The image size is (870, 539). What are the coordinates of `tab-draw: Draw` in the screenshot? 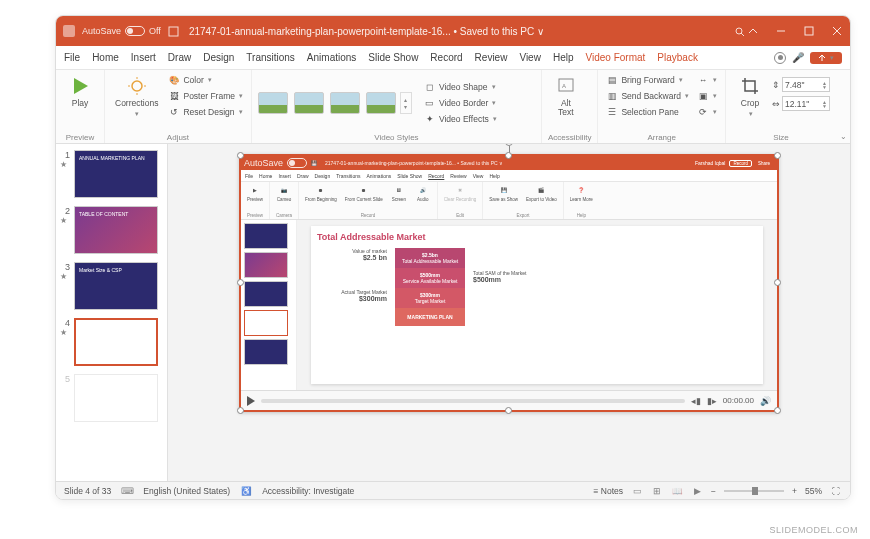 It's located at (180, 58).